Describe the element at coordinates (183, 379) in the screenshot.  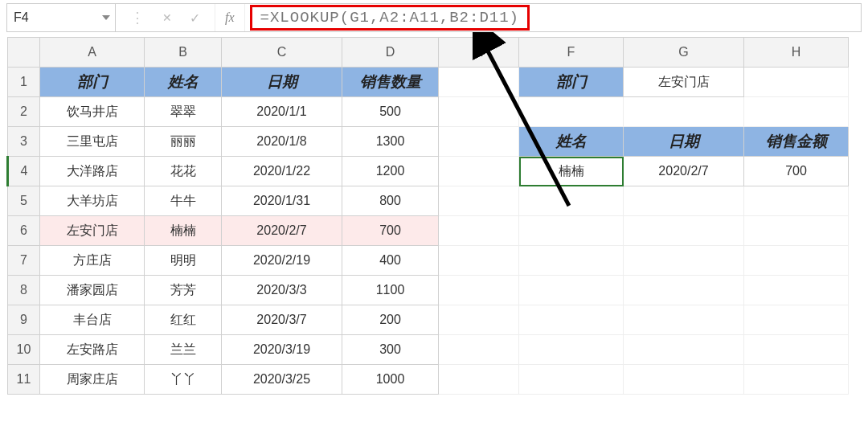
I see `cell-B11: 丫丫` at that location.